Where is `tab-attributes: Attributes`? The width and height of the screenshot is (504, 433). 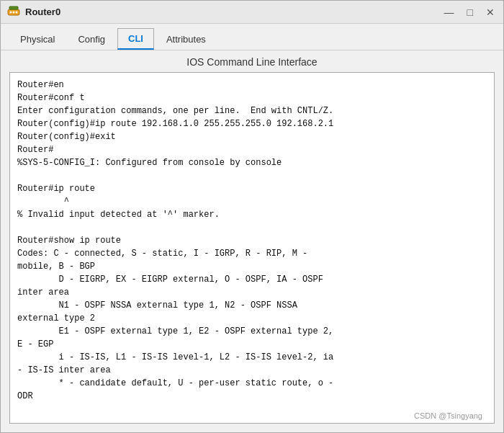
tab-attributes: Attributes is located at coordinates (186, 39).